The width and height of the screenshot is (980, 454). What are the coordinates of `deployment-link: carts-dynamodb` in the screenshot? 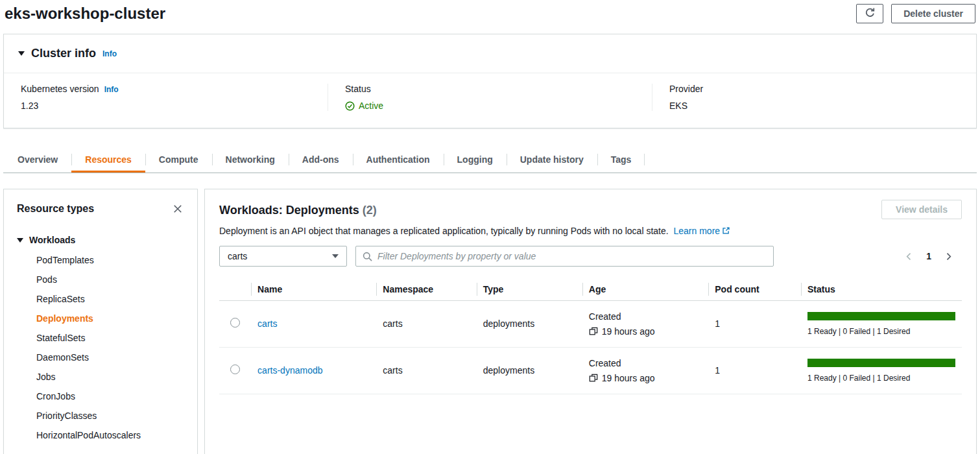 It's located at (290, 370).